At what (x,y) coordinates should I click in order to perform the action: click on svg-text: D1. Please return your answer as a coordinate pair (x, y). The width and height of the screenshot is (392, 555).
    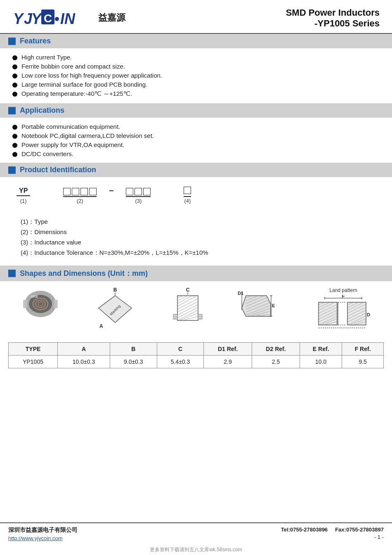
    Looking at the image, I should click on (241, 293).